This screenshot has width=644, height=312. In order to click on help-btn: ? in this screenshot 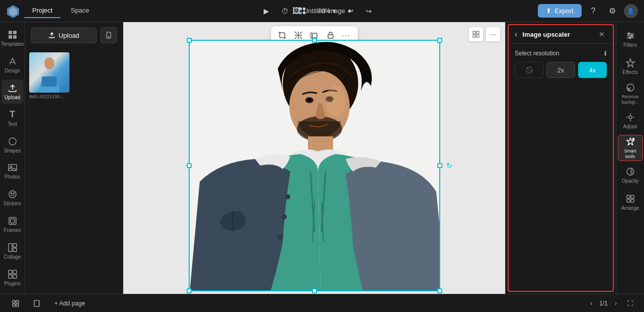, I will do `click(593, 11)`.